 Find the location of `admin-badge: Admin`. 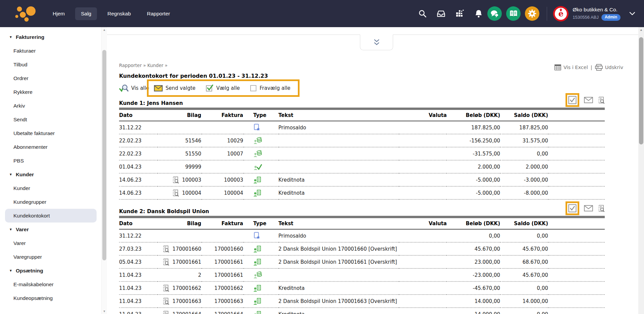

admin-badge: Admin is located at coordinates (611, 17).